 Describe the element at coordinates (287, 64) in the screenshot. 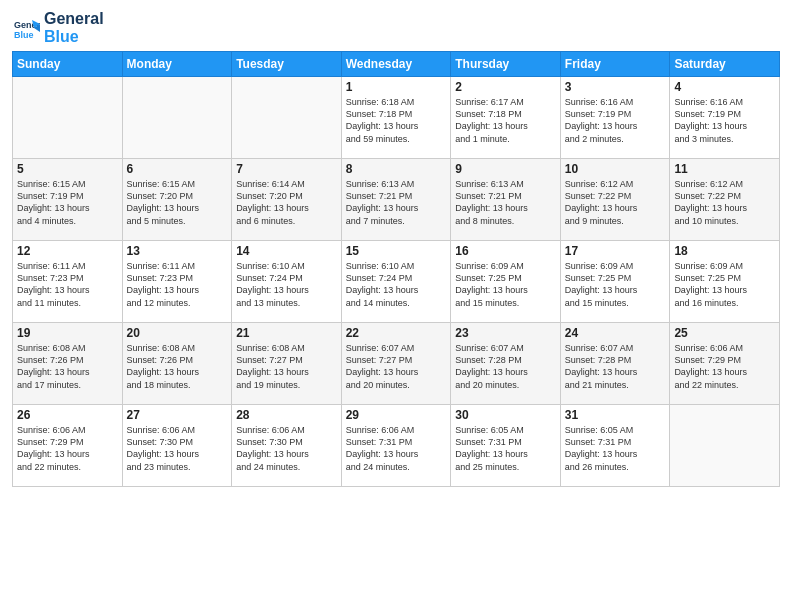

I see `weekday-header: Tuesday` at that location.